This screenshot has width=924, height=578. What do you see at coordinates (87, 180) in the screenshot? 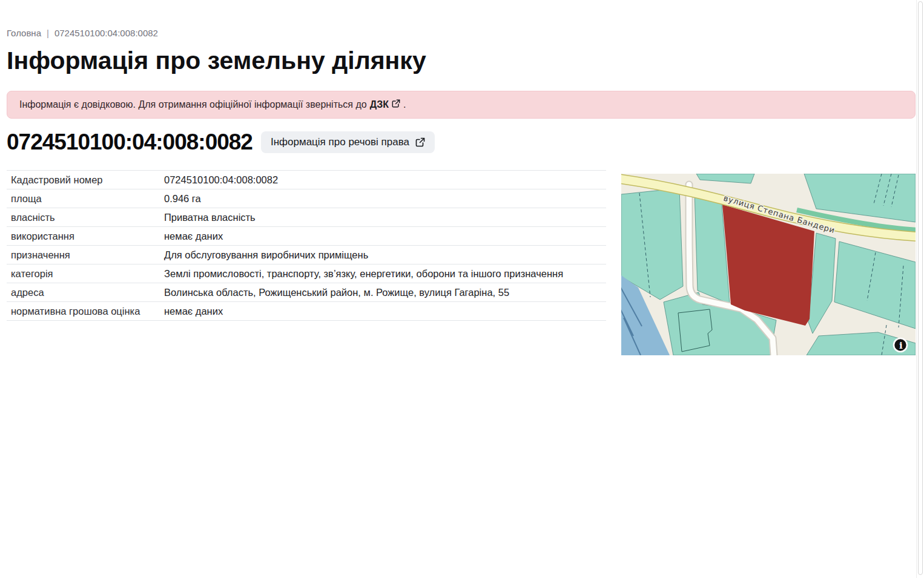
I see `row-label: Кадастровий номер` at bounding box center [87, 180].